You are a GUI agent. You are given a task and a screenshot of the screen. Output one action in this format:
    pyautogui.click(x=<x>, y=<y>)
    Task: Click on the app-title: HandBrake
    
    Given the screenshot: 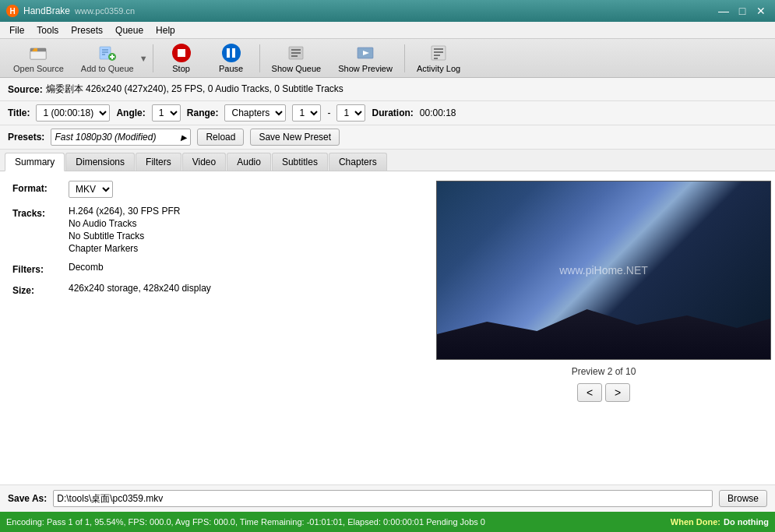 What is the action you would take?
    pyautogui.click(x=47, y=11)
    